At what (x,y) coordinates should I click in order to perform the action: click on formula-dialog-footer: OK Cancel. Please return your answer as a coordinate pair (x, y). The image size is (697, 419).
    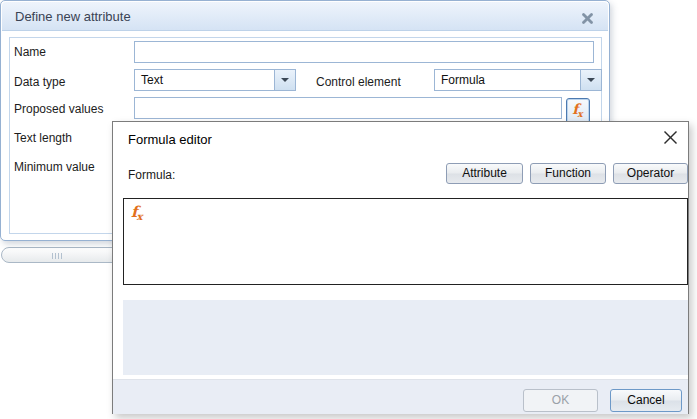
    Looking at the image, I should click on (400, 396).